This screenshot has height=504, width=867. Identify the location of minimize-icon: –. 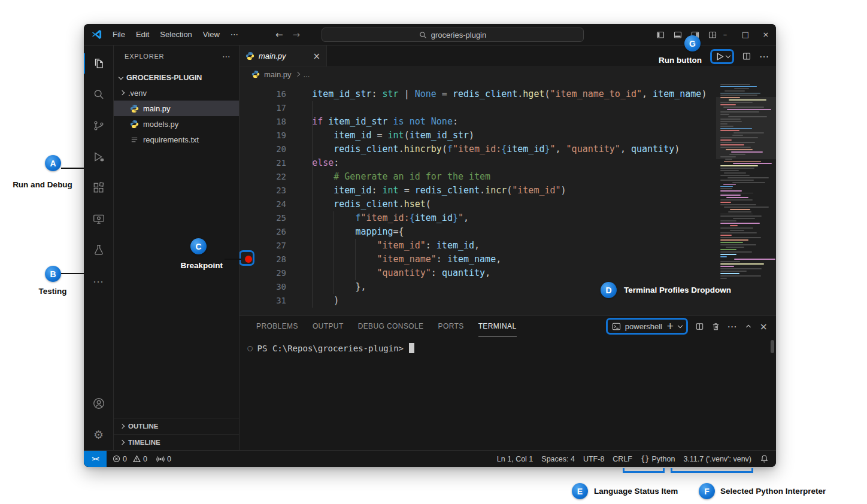
(725, 35).